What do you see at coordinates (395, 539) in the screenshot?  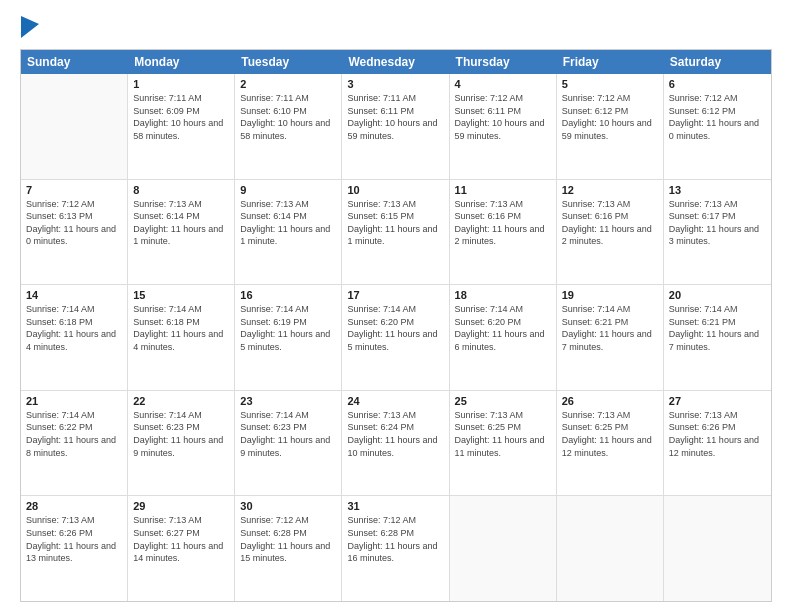 I see `cell-info: Sunrise: 7:12 AM Sunset: 6:28 PM Dayligh…` at bounding box center [395, 539].